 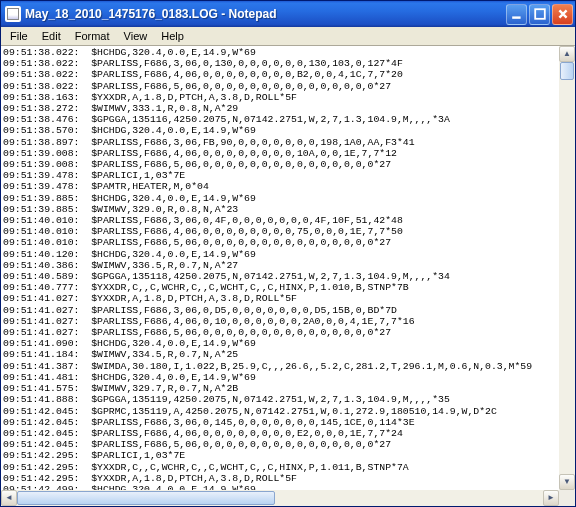 What do you see at coordinates (19, 36) in the screenshot?
I see `menu-file: File` at bounding box center [19, 36].